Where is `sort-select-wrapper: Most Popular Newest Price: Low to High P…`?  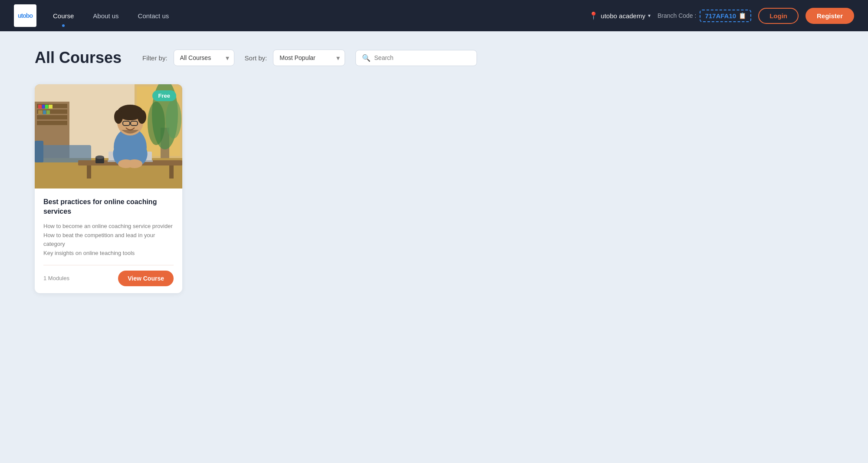
sort-select-wrapper: Most Popular Newest Price: Low to High P… is located at coordinates (309, 58).